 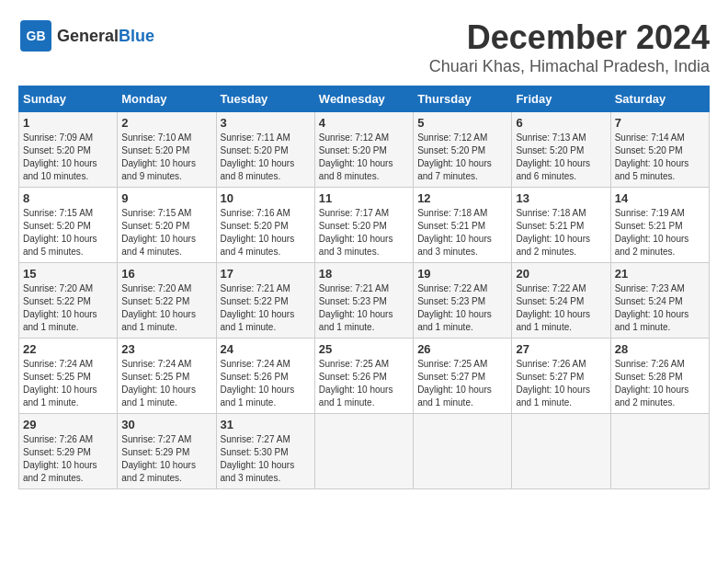 I want to click on day-number: 24, so click(x=266, y=350).